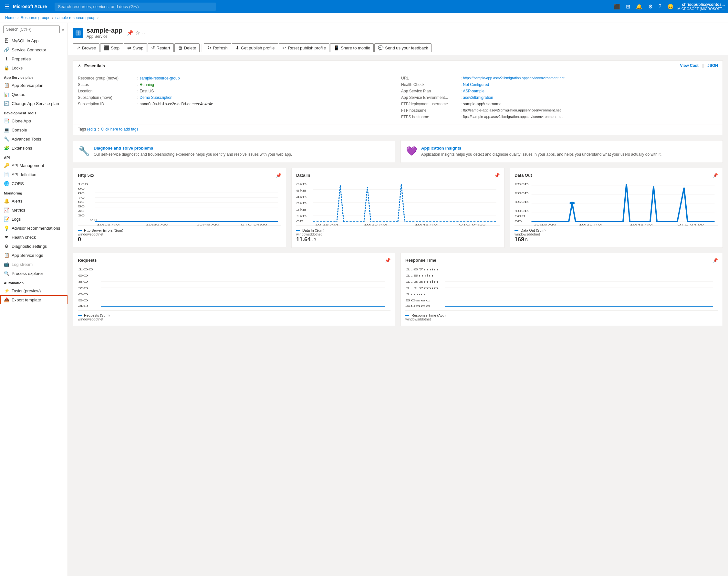  Describe the element at coordinates (34, 54) in the screenshot. I see `sidebar-section-top: 🗄 MySQL In App 🔗 Service Connector ℹ Pro…` at that location.